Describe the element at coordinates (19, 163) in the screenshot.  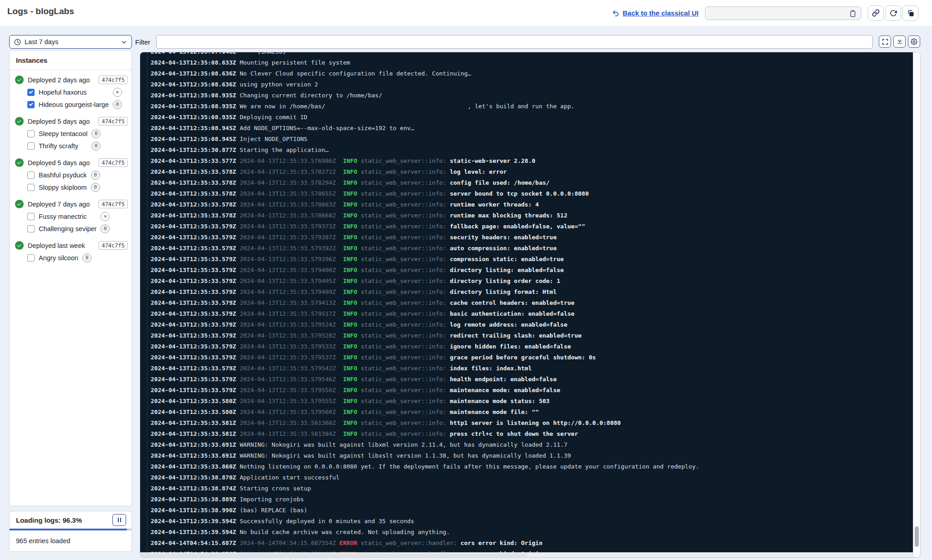
I see `deployment-success-icon` at that location.